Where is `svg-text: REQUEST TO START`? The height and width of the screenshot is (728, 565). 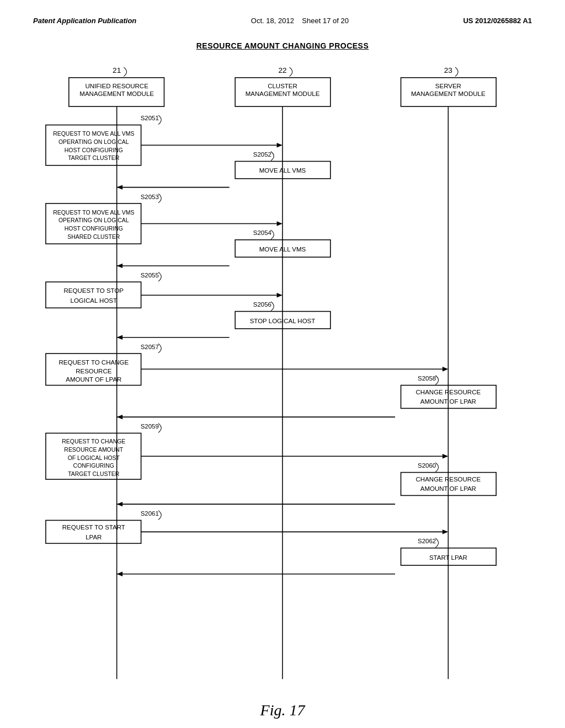 svg-text: REQUEST TO START is located at coordinates (94, 527).